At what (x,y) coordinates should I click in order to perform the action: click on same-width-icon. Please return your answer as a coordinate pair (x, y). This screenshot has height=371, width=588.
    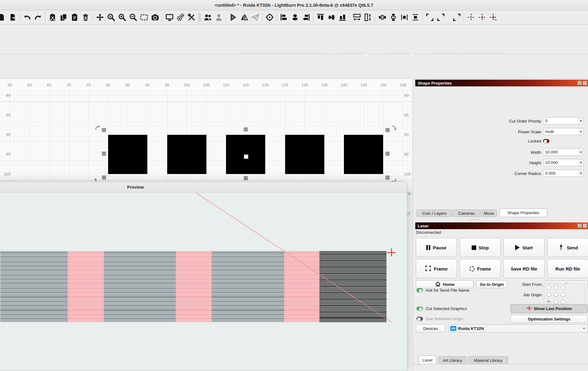
    Looking at the image, I should click on (357, 17).